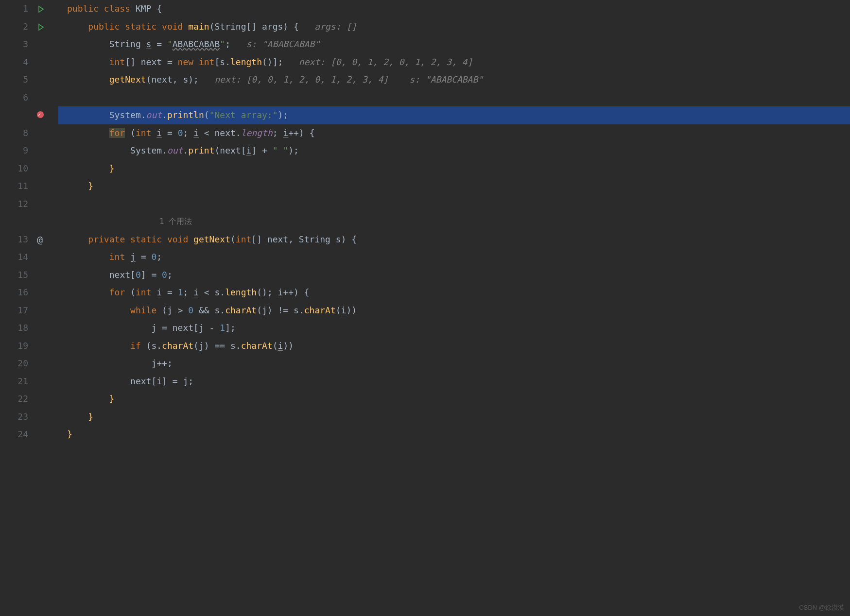  I want to click on token-op: ()];, so click(272, 62).